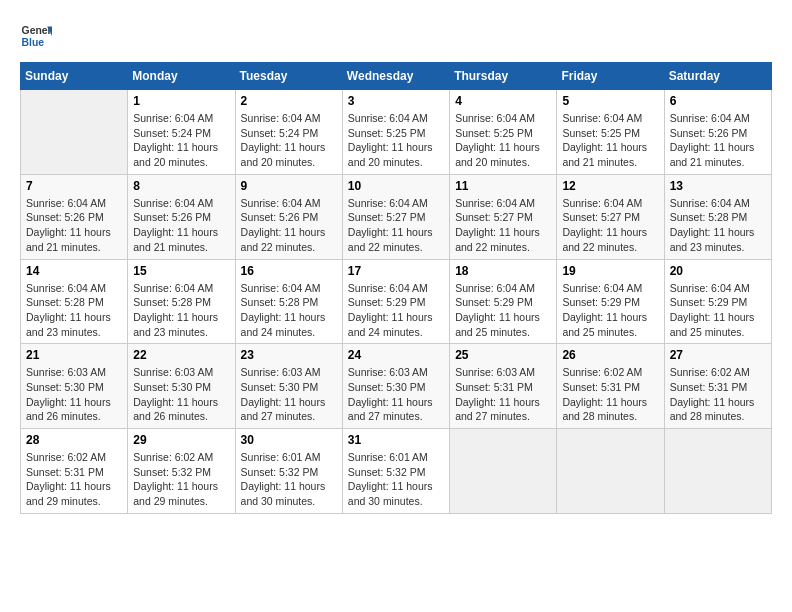 This screenshot has width=792, height=612. Describe the element at coordinates (718, 386) in the screenshot. I see `calendar-cell: 27Sunrise: 6:02 AM Sunset: 5:31 PM Dayli…` at that location.